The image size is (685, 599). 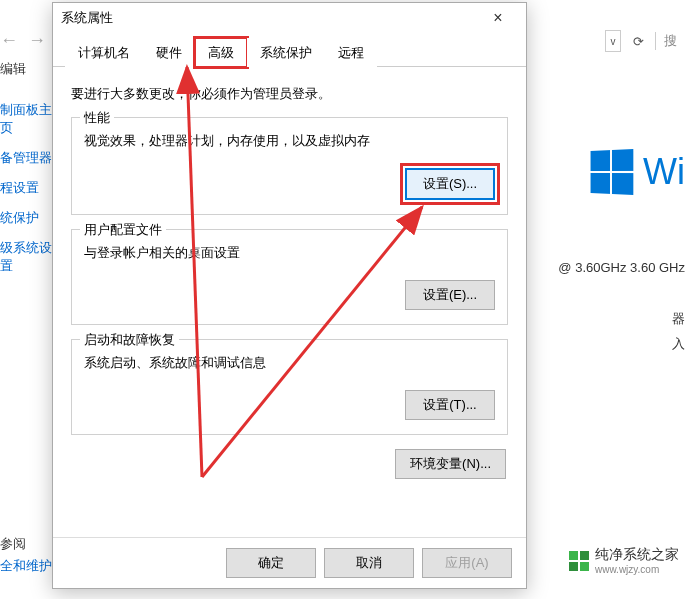 What do you see at coordinates (612, 172) in the screenshot?
I see `windows-logo-icon` at bounding box center [612, 172].